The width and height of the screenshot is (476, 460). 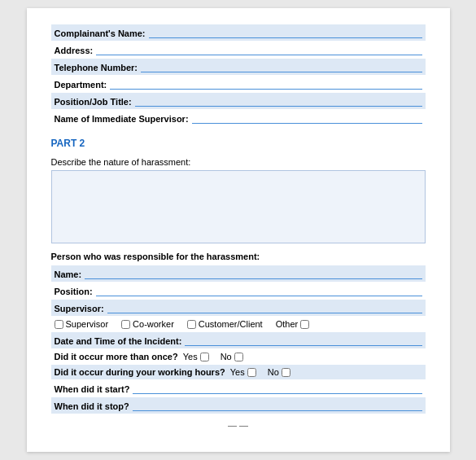 I want to click on occur-no-label: No, so click(x=226, y=357).